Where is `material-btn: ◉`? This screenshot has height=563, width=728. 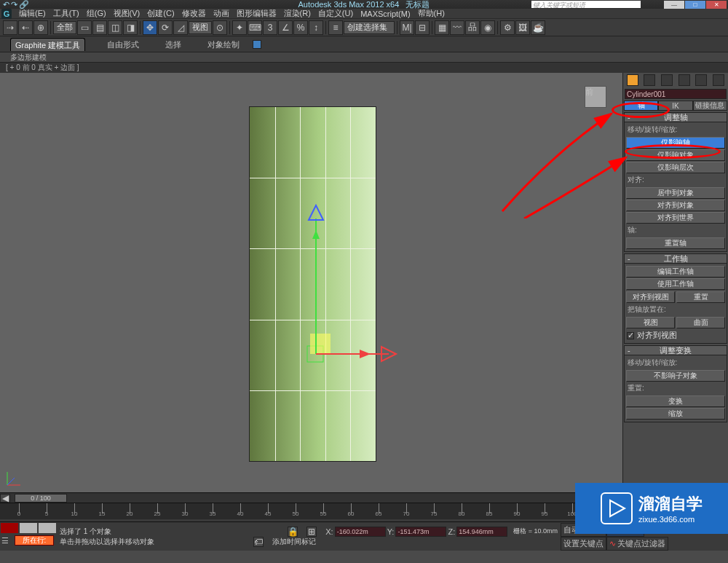 material-btn: ◉ is located at coordinates (488, 28).